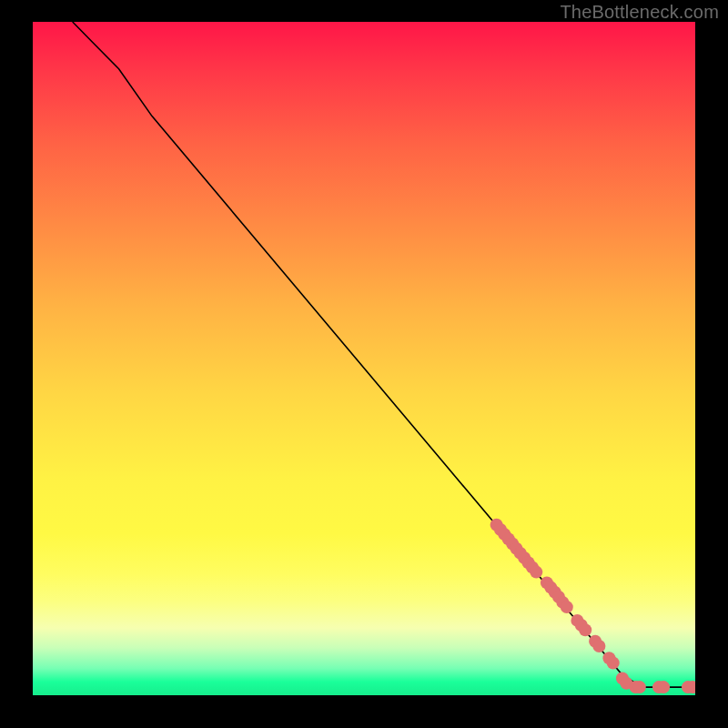  What do you see at coordinates (593, 606) in the screenshot?
I see `data-point-group` at bounding box center [593, 606].